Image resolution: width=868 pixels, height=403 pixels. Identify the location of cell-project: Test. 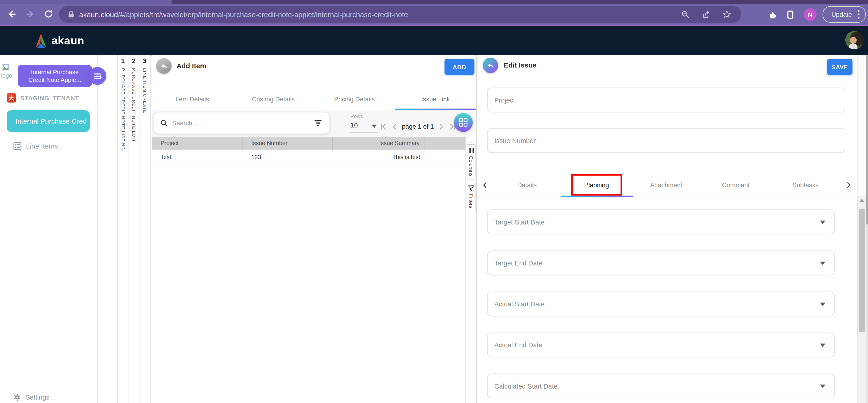
(197, 157).